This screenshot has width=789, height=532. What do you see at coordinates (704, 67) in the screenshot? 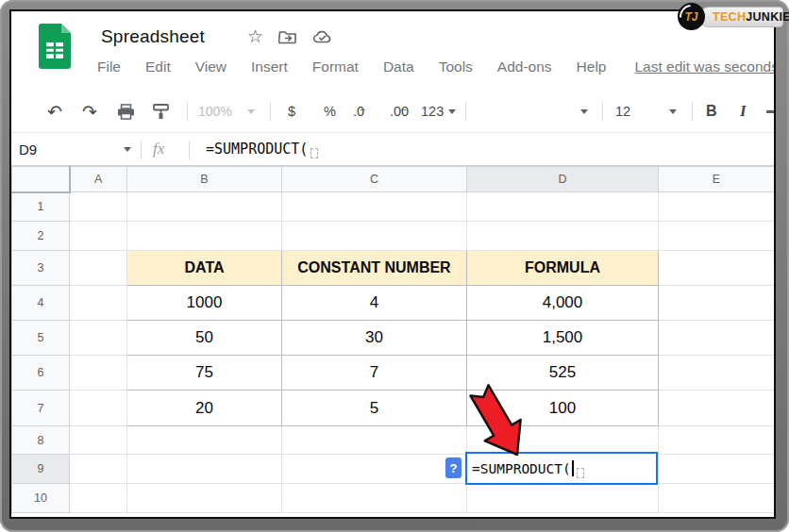
I see `last-edit-link: Last edit was seconds ago` at bounding box center [704, 67].